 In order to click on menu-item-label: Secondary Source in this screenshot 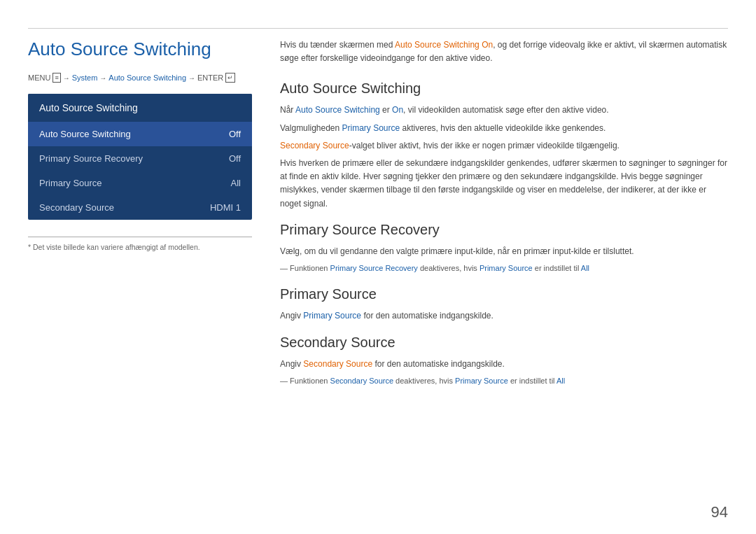, I will do `click(77, 207)`.